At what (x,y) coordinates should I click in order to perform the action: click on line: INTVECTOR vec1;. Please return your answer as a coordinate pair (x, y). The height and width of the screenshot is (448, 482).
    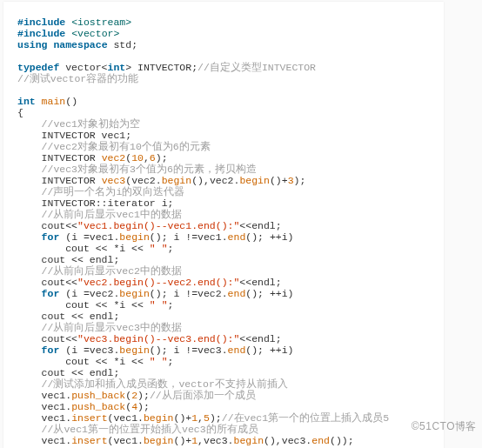
    Looking at the image, I should click on (75, 136).